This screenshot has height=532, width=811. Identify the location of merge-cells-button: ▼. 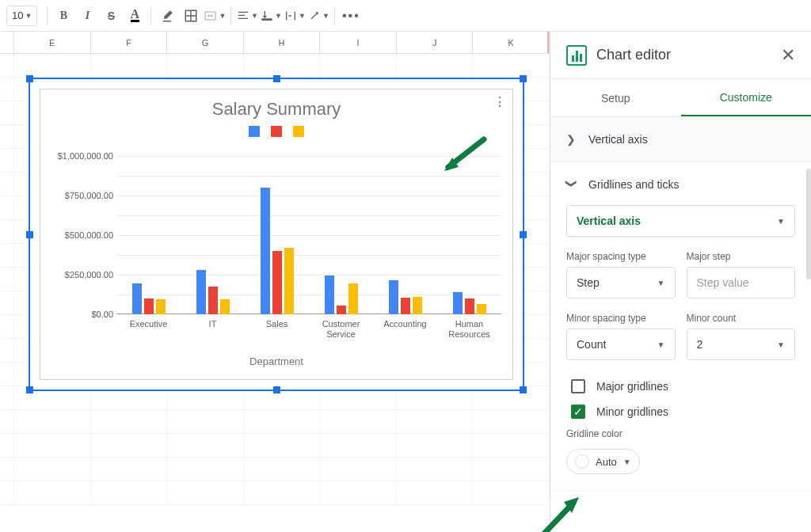
(215, 16).